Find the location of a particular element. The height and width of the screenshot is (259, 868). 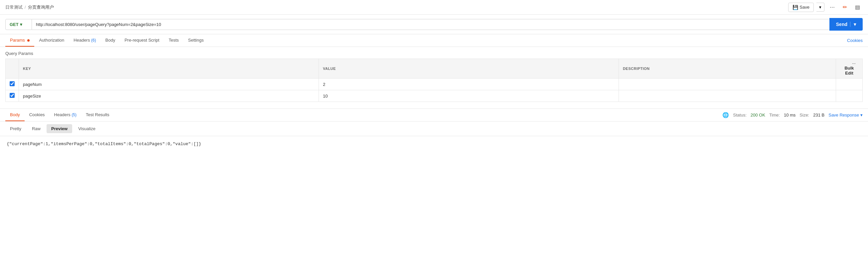

globe-icon: 🌐 is located at coordinates (726, 115).